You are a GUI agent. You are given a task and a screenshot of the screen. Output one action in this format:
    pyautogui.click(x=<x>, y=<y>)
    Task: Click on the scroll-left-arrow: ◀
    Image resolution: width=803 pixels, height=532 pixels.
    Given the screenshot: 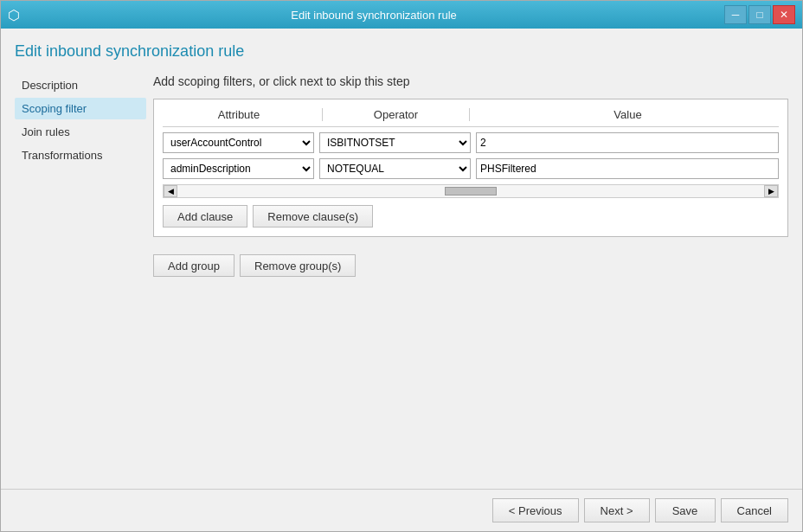 What is the action you would take?
    pyautogui.click(x=170, y=191)
    